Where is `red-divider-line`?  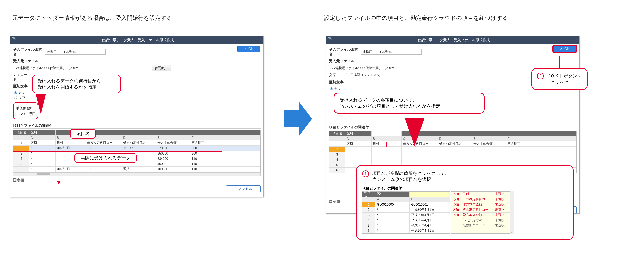
red-divider-line is located at coordinates (118, 152).